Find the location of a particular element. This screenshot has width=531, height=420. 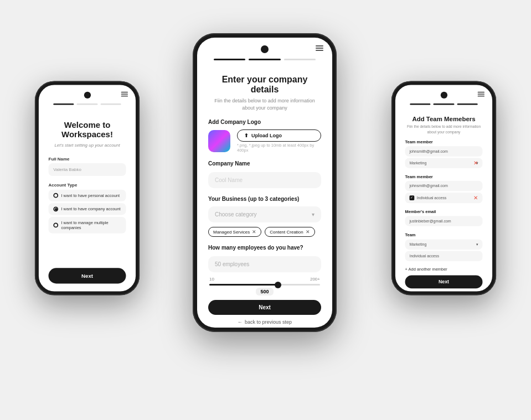

slider-max: 200+ is located at coordinates (315, 279).